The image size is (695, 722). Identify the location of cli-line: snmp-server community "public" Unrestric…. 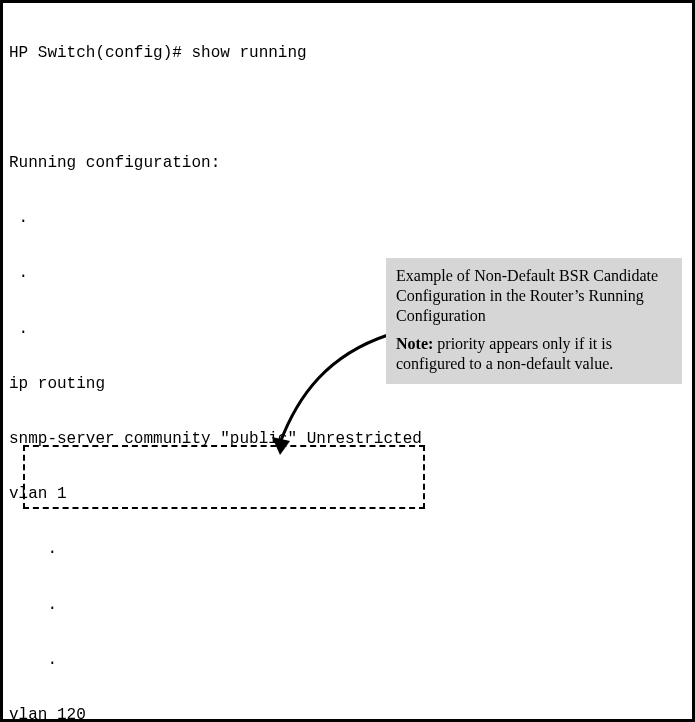
(240, 439).